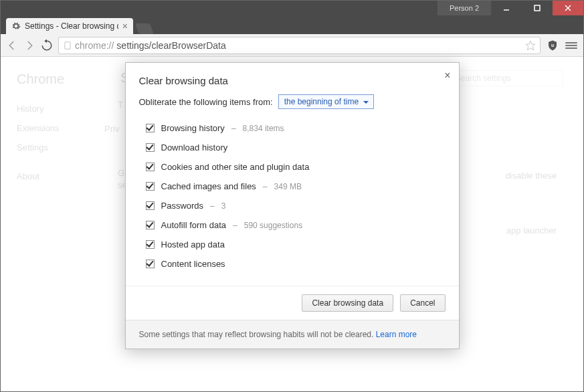 This screenshot has height=392, width=584. I want to click on hamburger-icon, so click(571, 45).